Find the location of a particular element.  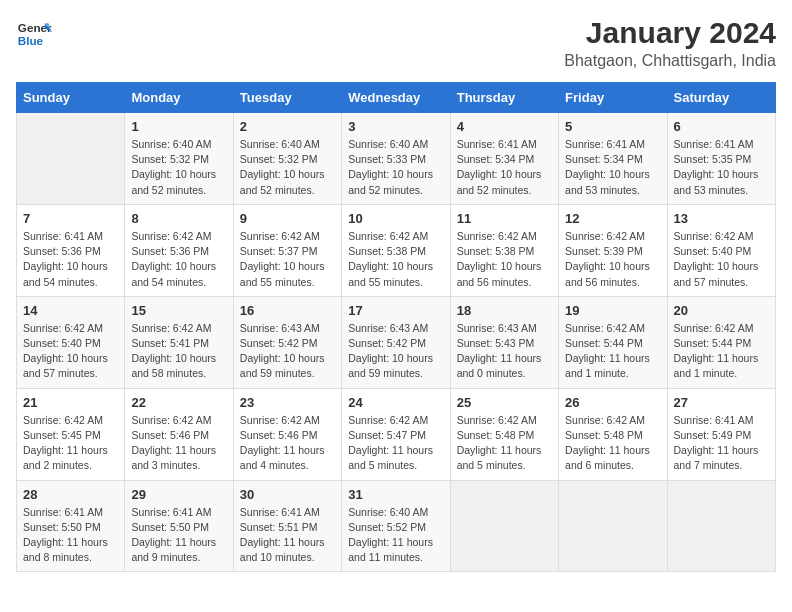

calendar-cell: 15Sunrise: 6:42 AM Sunset: 5:41 PM Dayli… is located at coordinates (179, 342).